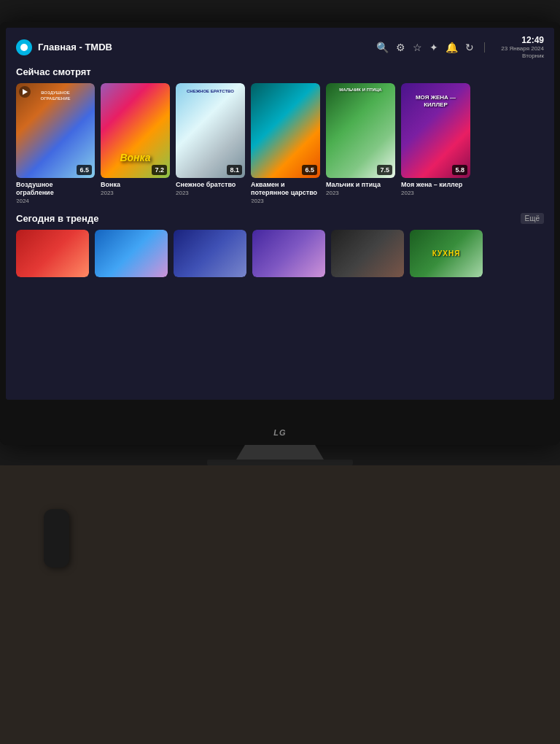 The image size is (560, 744). Describe the element at coordinates (136, 188) in the screenshot. I see `movie-info-vonka: Вонка 2023` at that location.